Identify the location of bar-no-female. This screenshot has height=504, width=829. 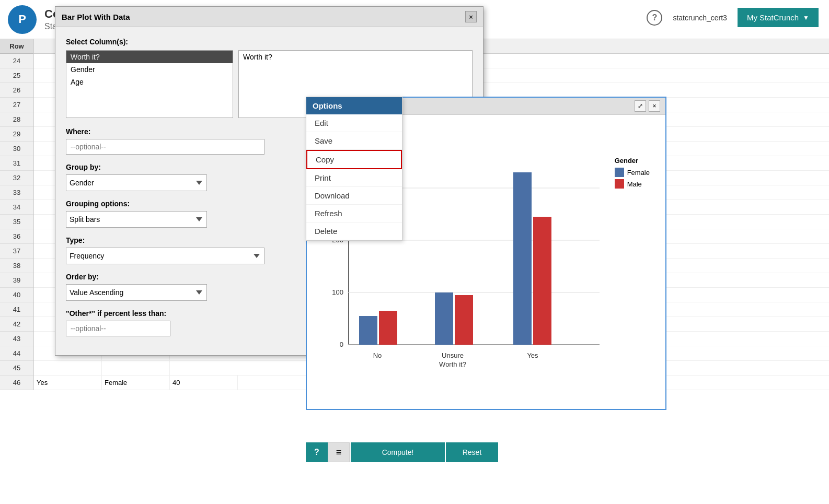
(368, 330).